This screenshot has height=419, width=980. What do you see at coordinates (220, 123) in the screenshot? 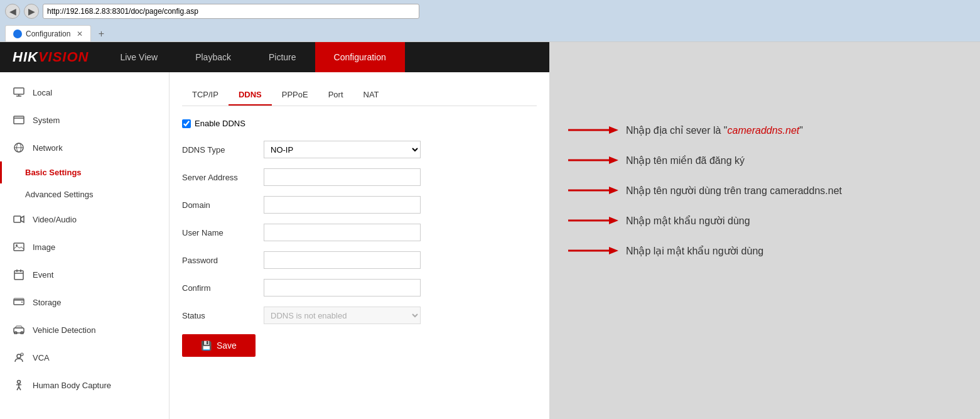
I see `enable-ddns-label: Enable DDNS` at bounding box center [220, 123].